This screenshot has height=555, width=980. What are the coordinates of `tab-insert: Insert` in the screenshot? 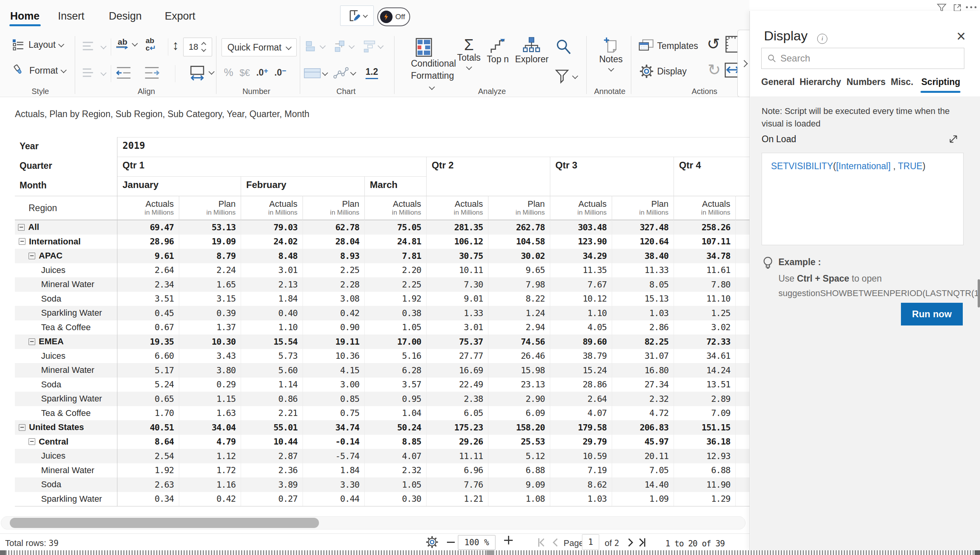 It's located at (71, 16).